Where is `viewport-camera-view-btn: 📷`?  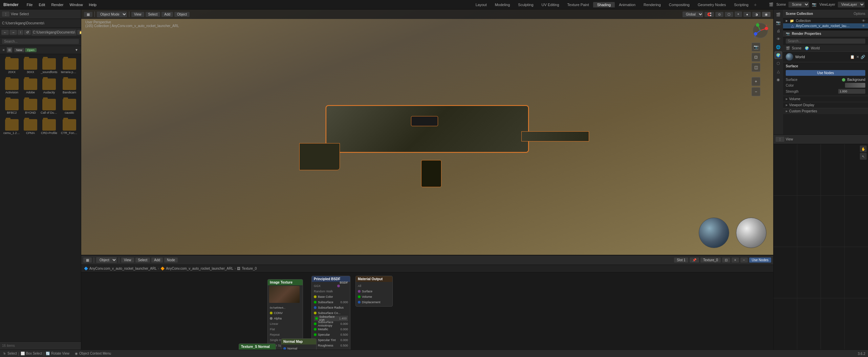 viewport-camera-view-btn: 📷 is located at coordinates (756, 47).